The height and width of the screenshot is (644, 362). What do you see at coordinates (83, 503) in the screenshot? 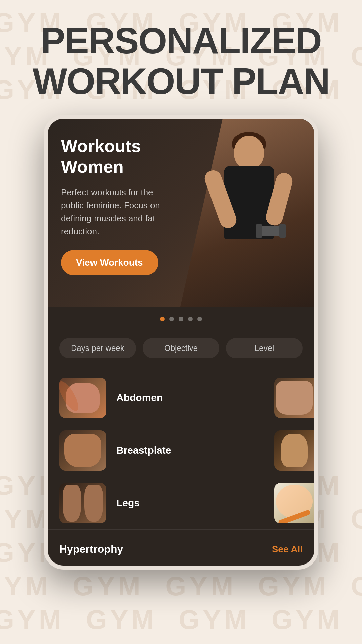
I see `legs-thumbnail` at bounding box center [83, 503].